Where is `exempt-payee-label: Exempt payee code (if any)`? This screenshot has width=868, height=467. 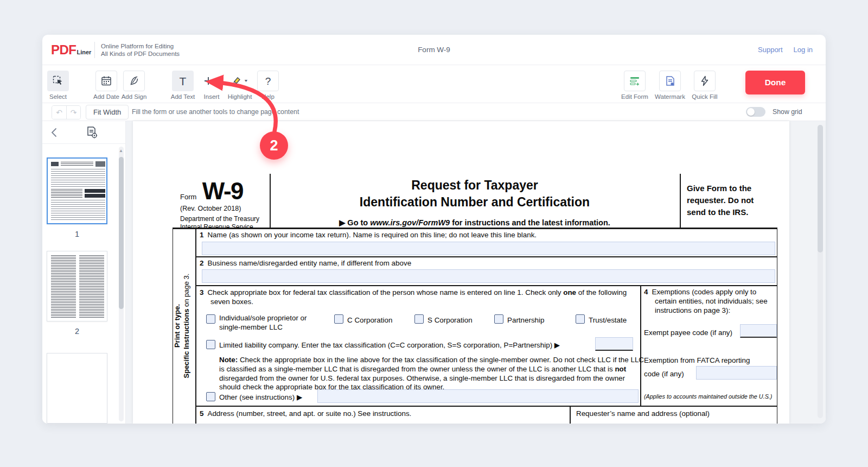
exempt-payee-label: Exempt payee code (if any) is located at coordinates (688, 333).